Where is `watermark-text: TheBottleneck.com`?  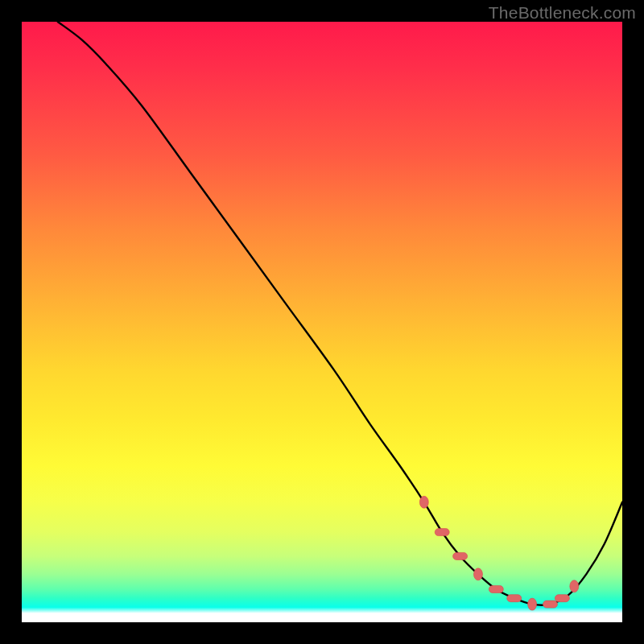 watermark-text: TheBottleneck.com is located at coordinates (562, 13).